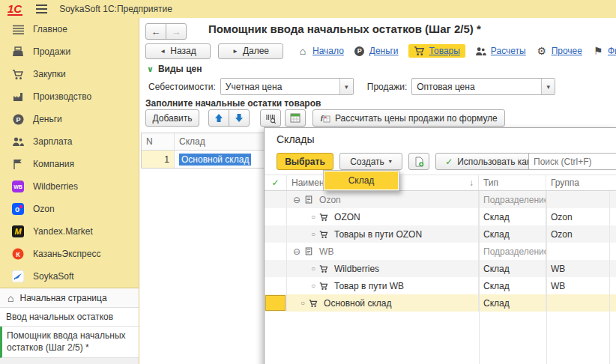 This screenshot has width=616, height=364. I want to click on add-button: Добавить, so click(172, 118).